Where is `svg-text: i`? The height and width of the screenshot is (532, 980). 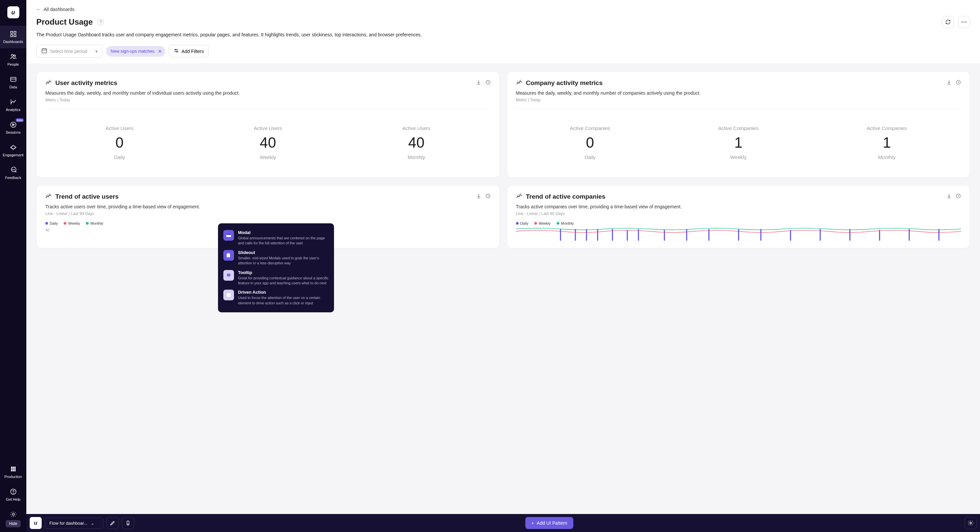
svg-text: i is located at coordinates (229, 275).